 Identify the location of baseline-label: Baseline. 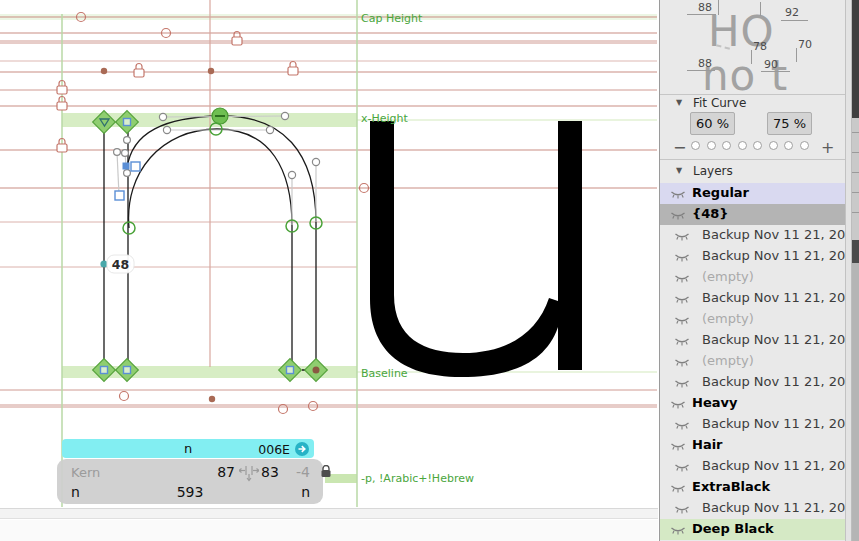
(384, 374).